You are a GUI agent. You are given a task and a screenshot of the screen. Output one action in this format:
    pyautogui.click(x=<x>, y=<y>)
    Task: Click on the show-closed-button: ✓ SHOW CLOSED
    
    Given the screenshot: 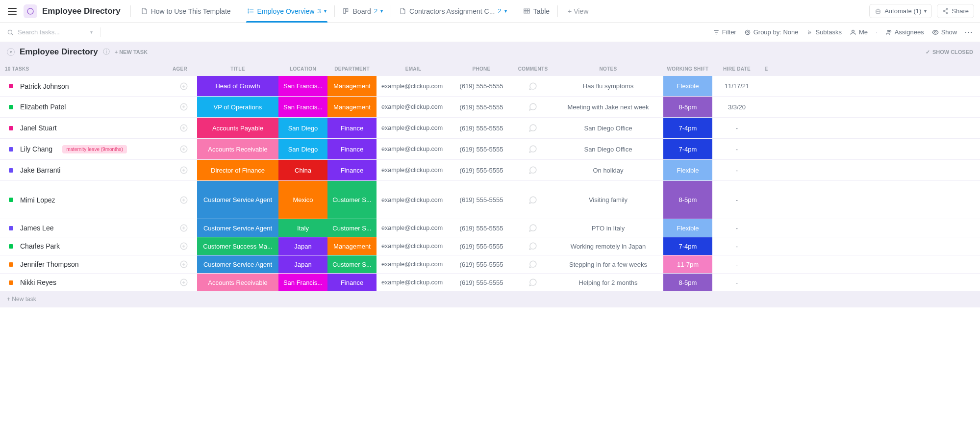 What is the action you would take?
    pyautogui.click(x=949, y=52)
    